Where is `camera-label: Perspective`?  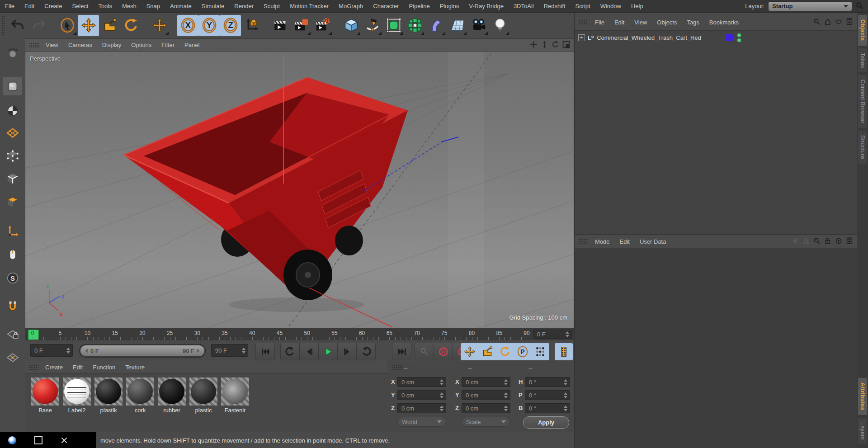
camera-label: Perspective is located at coordinates (45, 59).